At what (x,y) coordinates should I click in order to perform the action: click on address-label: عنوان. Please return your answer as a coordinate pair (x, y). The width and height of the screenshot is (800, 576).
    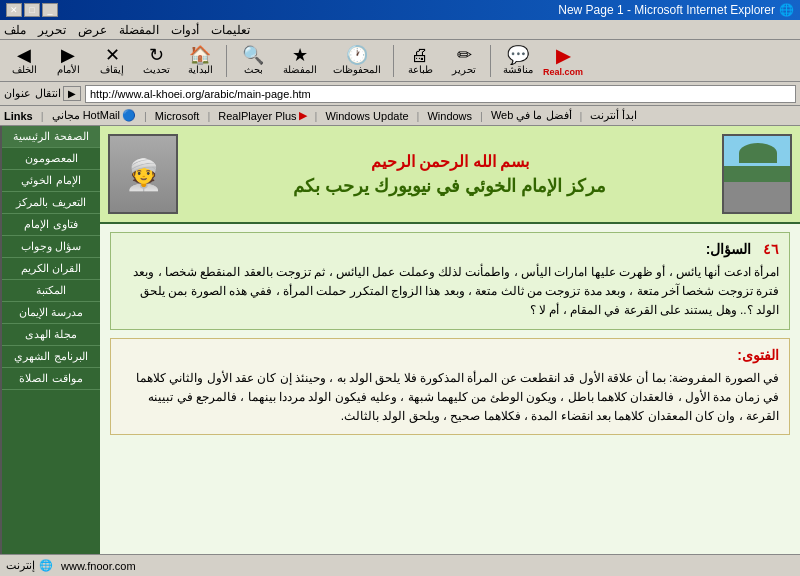
    Looking at the image, I should click on (18, 94).